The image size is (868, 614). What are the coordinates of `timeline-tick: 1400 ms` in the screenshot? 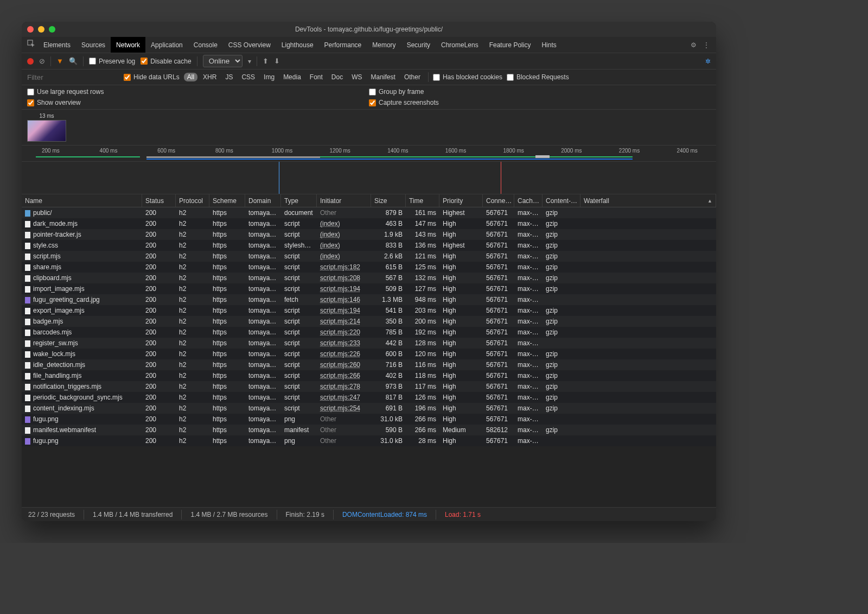 It's located at (398, 151).